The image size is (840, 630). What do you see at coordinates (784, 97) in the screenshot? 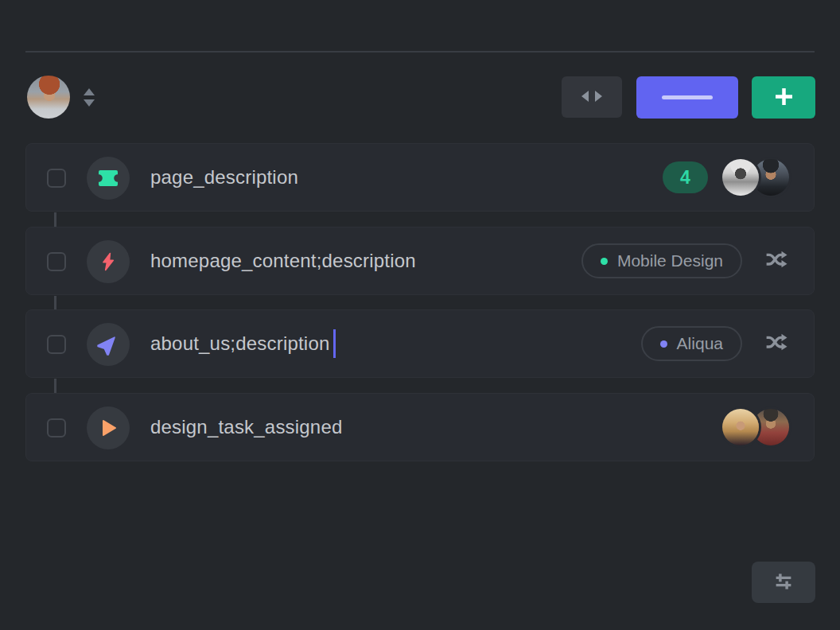
I see `add-button` at bounding box center [784, 97].